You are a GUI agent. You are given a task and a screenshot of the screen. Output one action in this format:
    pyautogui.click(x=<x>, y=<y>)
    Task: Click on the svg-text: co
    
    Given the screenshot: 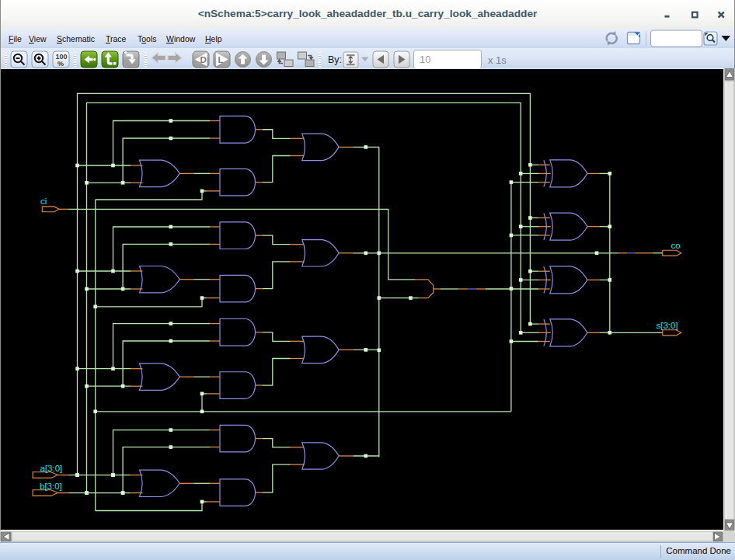 What is the action you would take?
    pyautogui.click(x=676, y=245)
    